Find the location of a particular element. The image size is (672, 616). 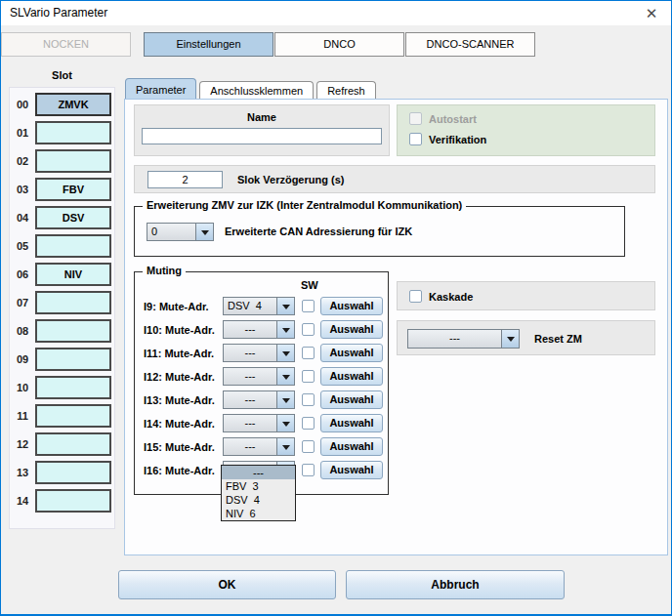

slot-row: 13 is located at coordinates (63, 472).